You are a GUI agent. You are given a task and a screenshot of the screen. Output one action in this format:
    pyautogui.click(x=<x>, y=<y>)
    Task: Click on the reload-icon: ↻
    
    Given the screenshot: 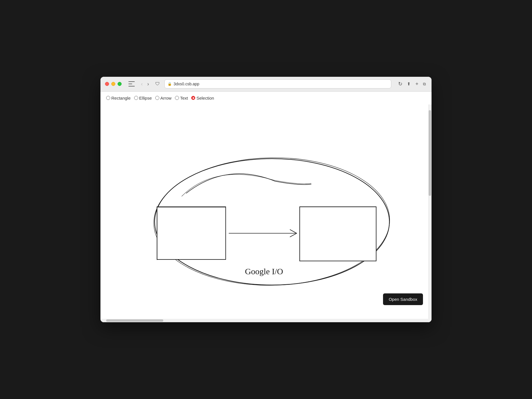 What is the action you would take?
    pyautogui.click(x=400, y=84)
    